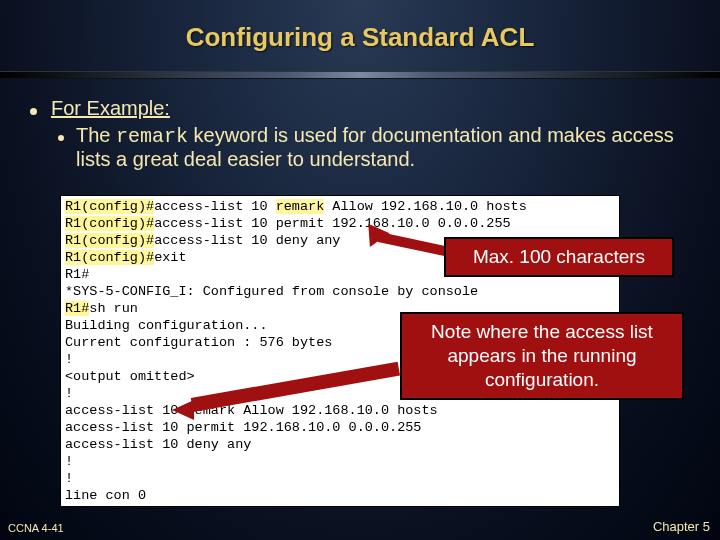  I want to click on output-line: access-list 10 permit 192.168.10.0 0.0.0…, so click(340, 428).